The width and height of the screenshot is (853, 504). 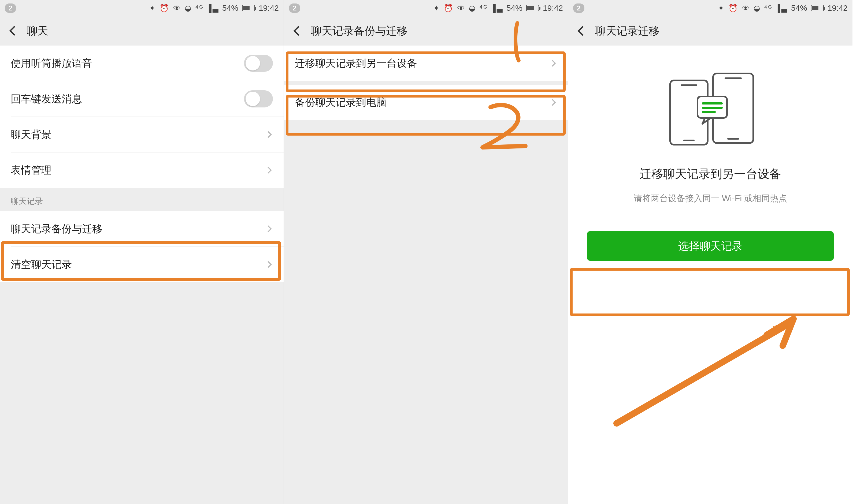 What do you see at coordinates (142, 99) in the screenshot?
I see `row-enter-to-send: 回车键发送消息` at bounding box center [142, 99].